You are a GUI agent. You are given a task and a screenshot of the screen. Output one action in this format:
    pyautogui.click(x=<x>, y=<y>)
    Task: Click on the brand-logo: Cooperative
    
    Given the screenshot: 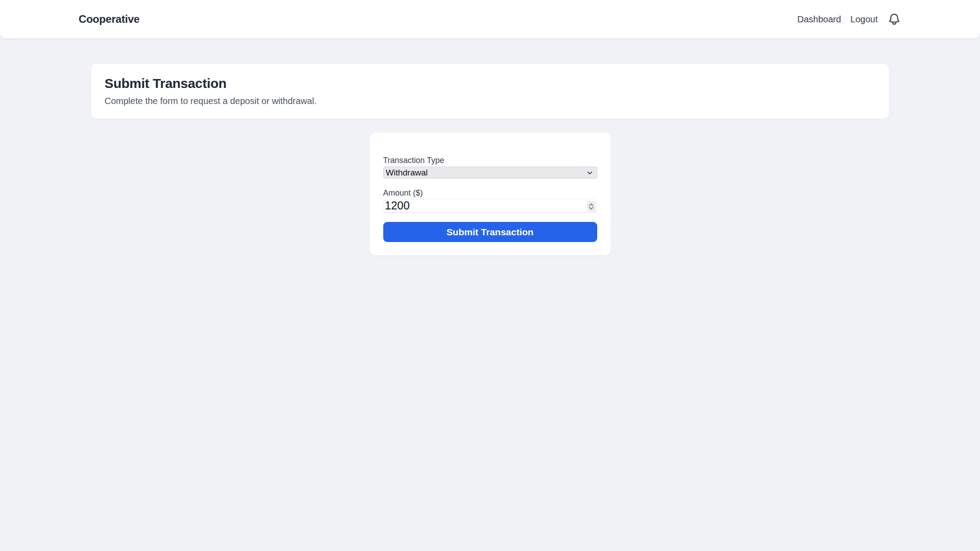 What is the action you would take?
    pyautogui.click(x=109, y=19)
    